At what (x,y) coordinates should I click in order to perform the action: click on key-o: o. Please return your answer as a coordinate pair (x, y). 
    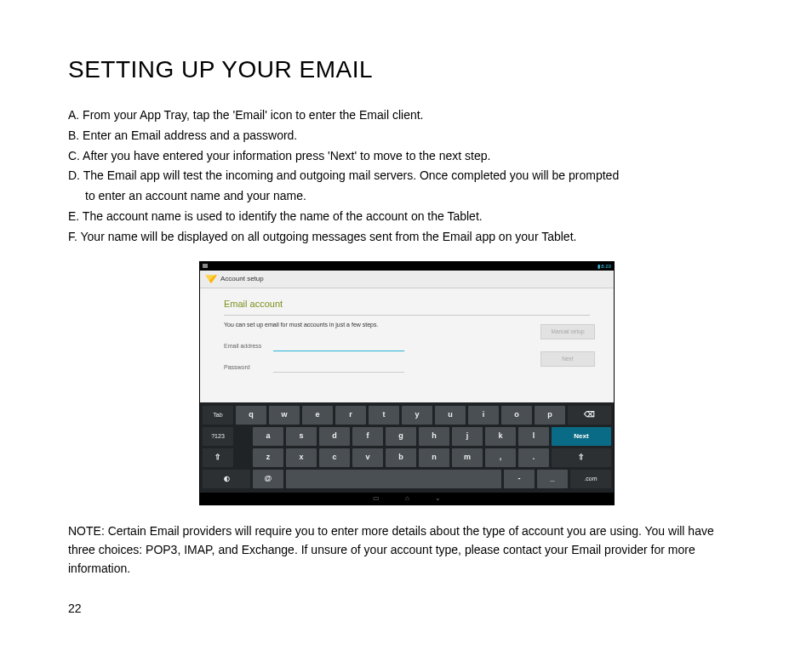
    Looking at the image, I should click on (517, 415).